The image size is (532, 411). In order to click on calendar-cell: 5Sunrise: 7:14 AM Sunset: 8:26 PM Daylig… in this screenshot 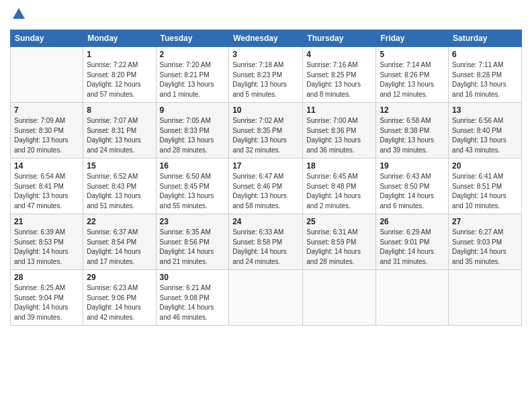, I will do `click(412, 75)`.